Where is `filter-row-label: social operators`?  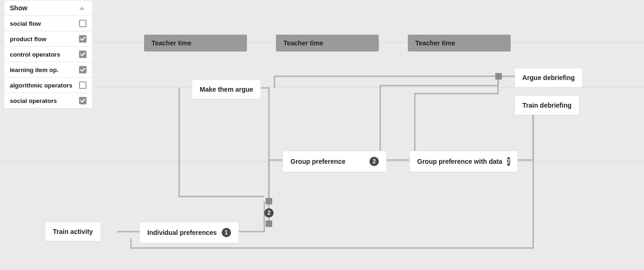
filter-row-label: social operators is located at coordinates (33, 101).